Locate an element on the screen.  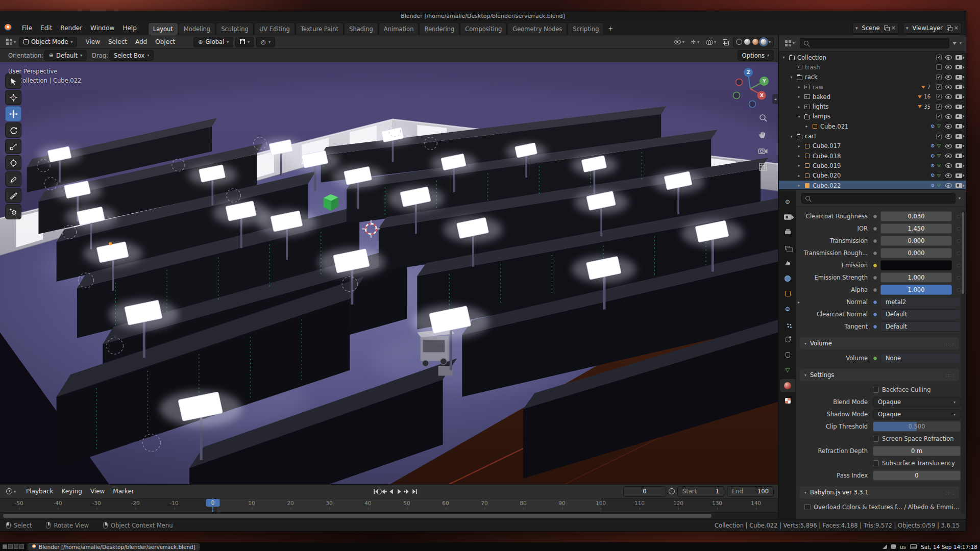
outliner-row-lamps: ▾lamps is located at coordinates (872, 116).